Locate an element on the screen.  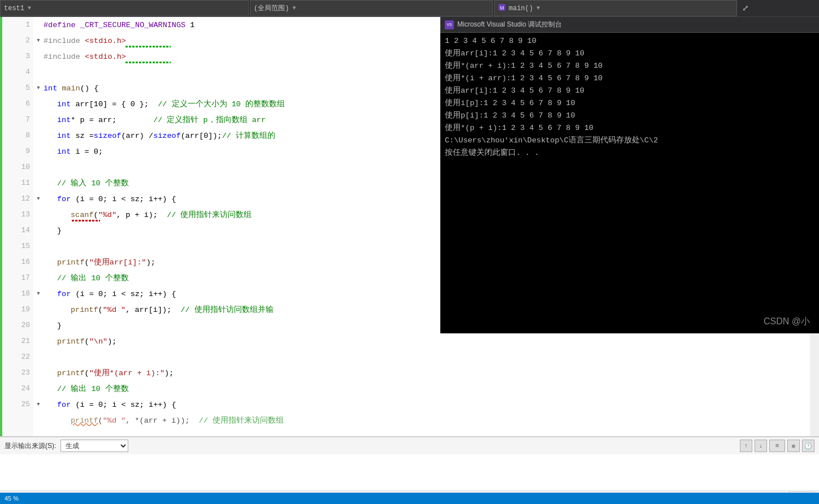
console-line-9: C:\Users\zhou'xin\Desktop\C语言三期代码存放处\C\2 is located at coordinates (630, 141).